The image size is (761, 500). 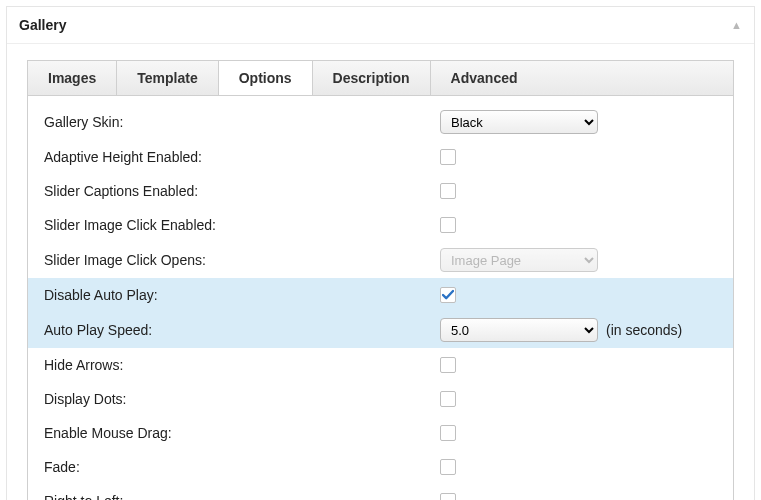 What do you see at coordinates (168, 78) in the screenshot?
I see `tab-template: Template` at bounding box center [168, 78].